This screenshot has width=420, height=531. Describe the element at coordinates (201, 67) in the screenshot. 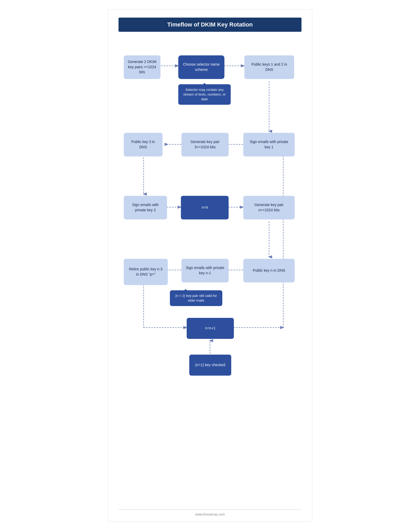

I see `choose-selector-node: Choose selector name scheme` at that location.